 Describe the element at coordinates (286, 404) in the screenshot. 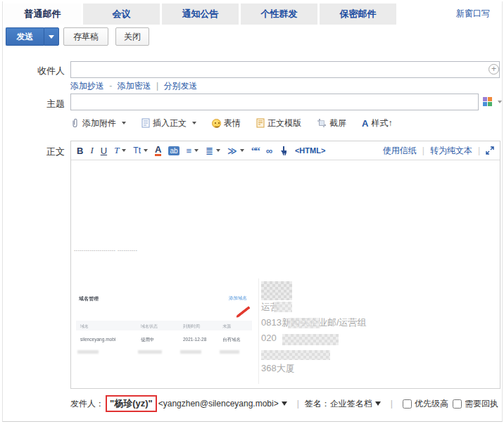

I see `sender-footer: 发件人： "杨珍(yz)" <yangzhen@silenceyang.mobi…` at that location.